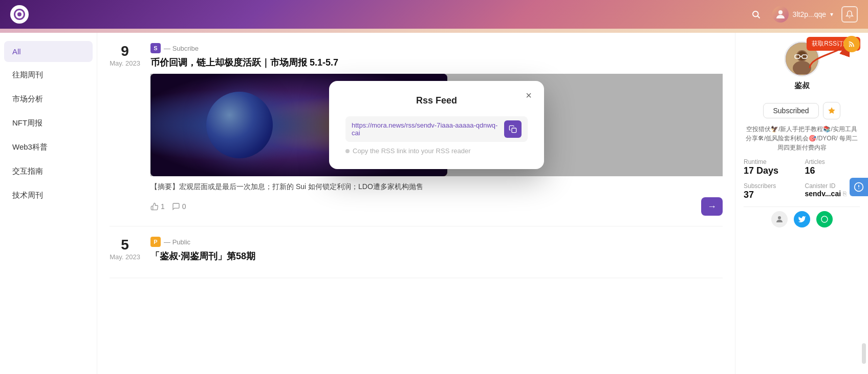 Image resolution: width=868 pixels, height=374 pixels. What do you see at coordinates (832, 111) in the screenshot?
I see `tip-button` at bounding box center [832, 111].